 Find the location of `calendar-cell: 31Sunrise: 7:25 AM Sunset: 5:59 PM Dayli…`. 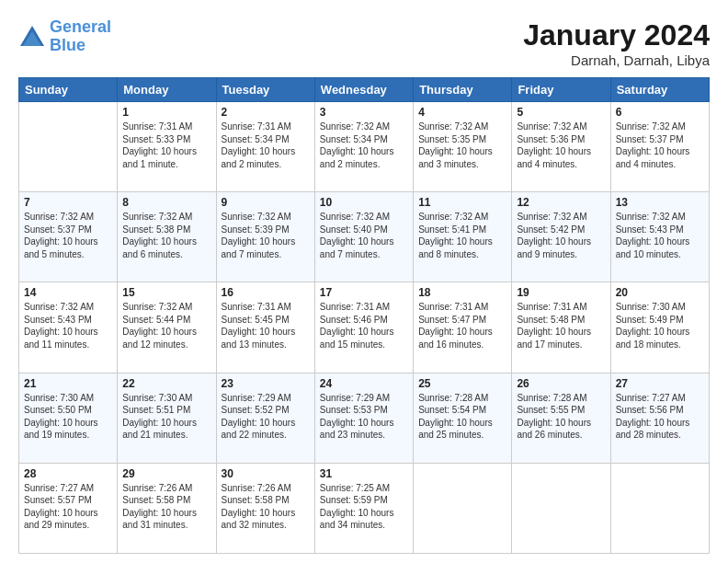

calendar-cell: 31Sunrise: 7:25 AM Sunset: 5:59 PM Dayli… is located at coordinates (364, 508).